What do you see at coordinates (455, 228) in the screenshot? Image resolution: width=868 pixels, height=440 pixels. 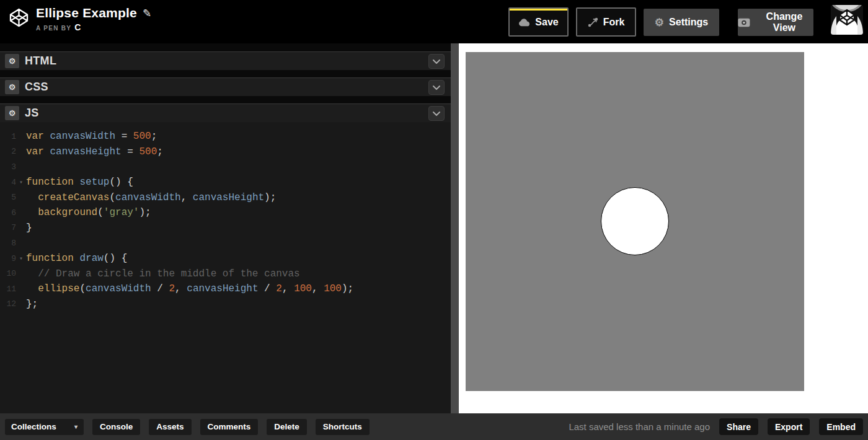 I see `split-drag-handle` at bounding box center [455, 228].